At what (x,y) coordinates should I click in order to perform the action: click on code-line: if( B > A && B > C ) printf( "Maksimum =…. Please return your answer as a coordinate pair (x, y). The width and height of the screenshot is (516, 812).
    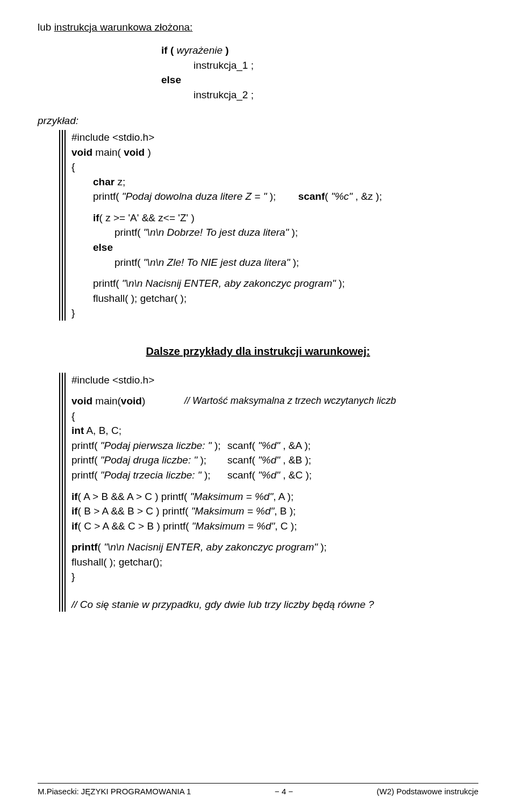
    Looking at the image, I should click on (234, 511).